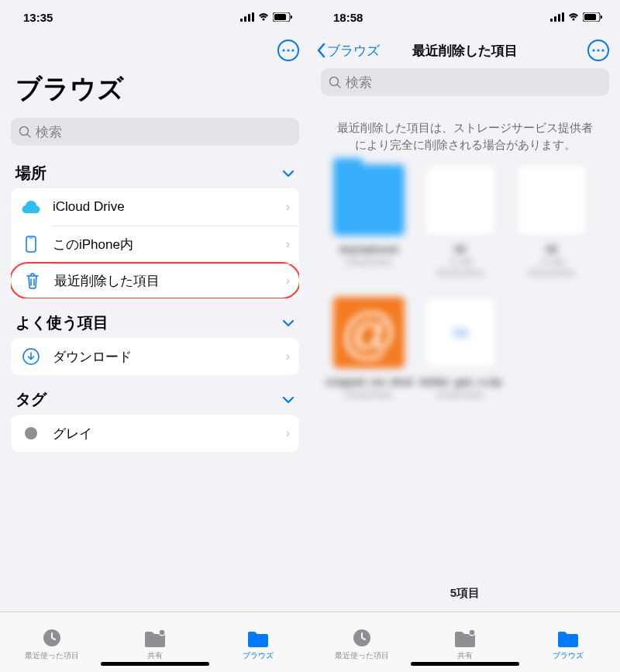 Image resolution: width=620 pixels, height=672 pixels. What do you see at coordinates (62, 322) in the screenshot?
I see `section-label: よく使う項目` at bounding box center [62, 322].